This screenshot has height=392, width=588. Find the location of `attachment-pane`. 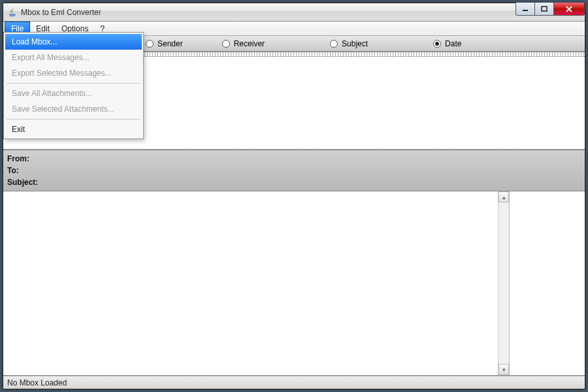

attachment-pane is located at coordinates (547, 284).